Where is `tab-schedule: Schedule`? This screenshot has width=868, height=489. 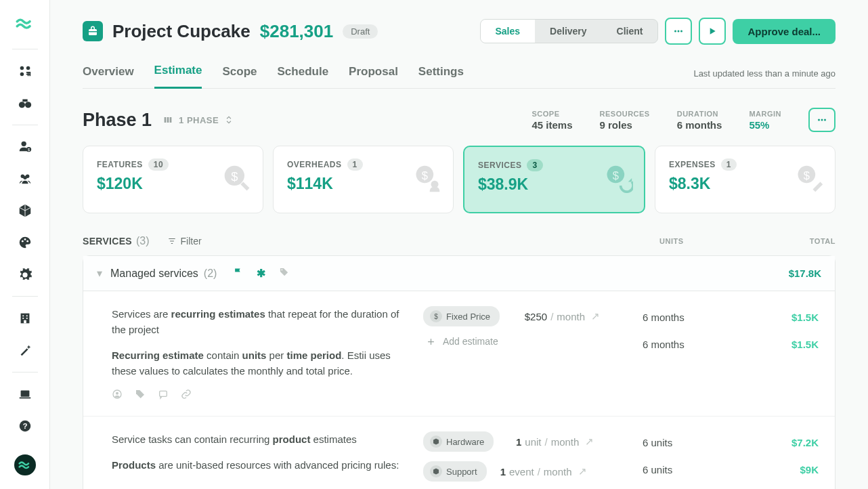
tab-schedule: Schedule is located at coordinates (303, 77).